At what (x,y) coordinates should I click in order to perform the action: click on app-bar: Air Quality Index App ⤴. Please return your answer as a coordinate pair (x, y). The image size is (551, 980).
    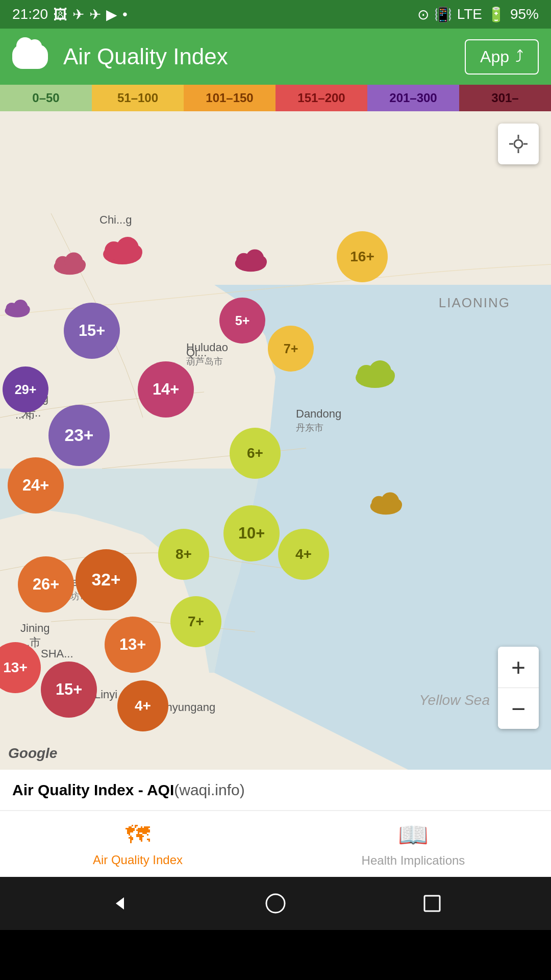
    Looking at the image, I should click on (276, 57).